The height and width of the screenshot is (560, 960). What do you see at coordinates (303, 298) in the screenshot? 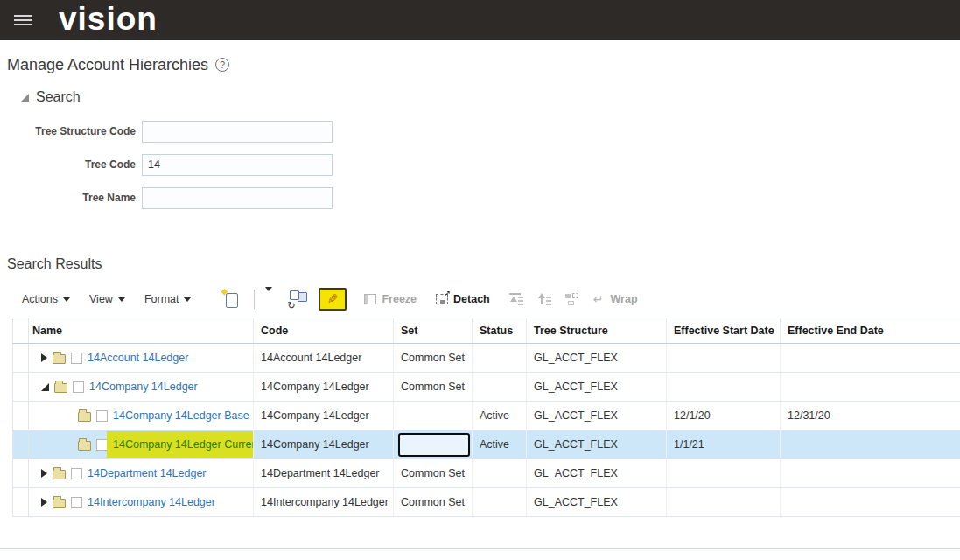
I see `panel-back-icon` at bounding box center [303, 298].